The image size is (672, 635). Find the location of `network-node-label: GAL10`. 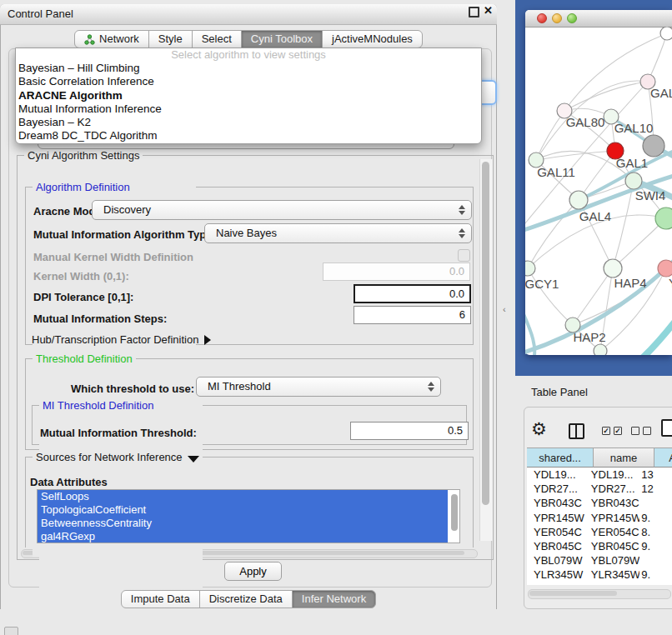

network-node-label: GAL10 is located at coordinates (634, 128).